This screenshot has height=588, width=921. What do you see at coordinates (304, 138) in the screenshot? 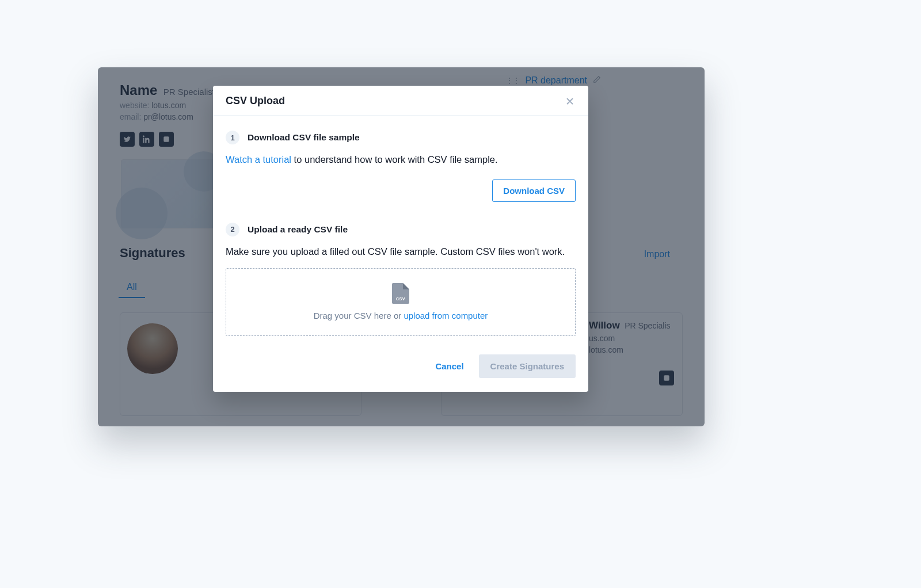
I see `step-1-title: Download CSV file sample` at bounding box center [304, 138].